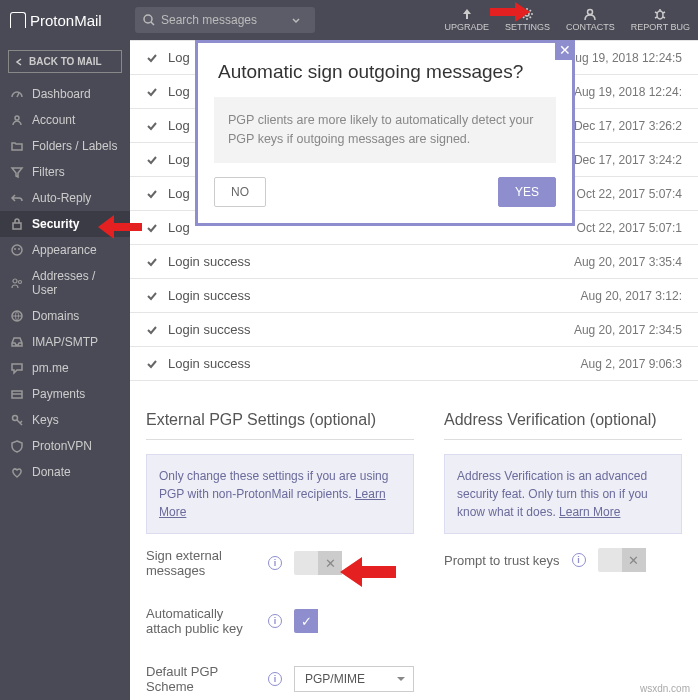 The width and height of the screenshot is (698, 700). What do you see at coordinates (563, 426) in the screenshot?
I see `section-heading: Address Verification (optional)` at bounding box center [563, 426].